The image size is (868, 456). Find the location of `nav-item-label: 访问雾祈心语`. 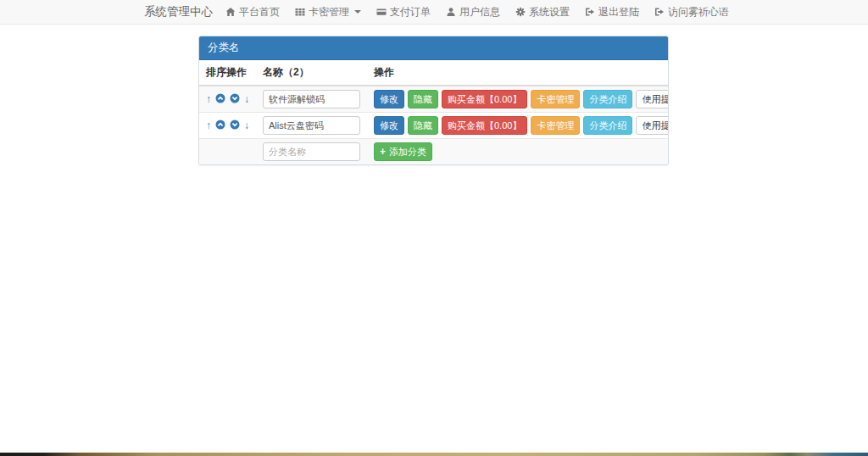

nav-item-label: 访问雾祈心语 is located at coordinates (698, 12).